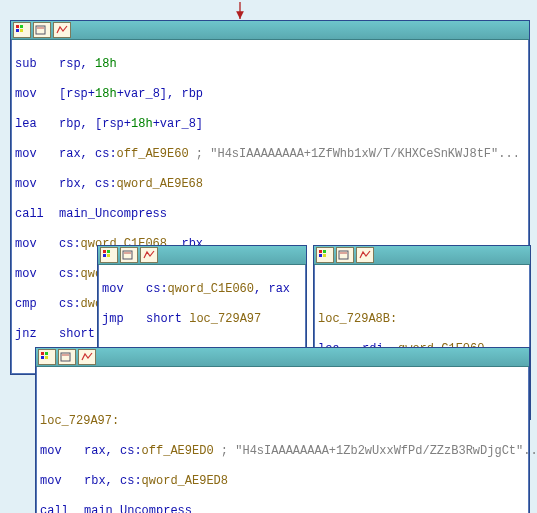 The image size is (537, 513). I want to click on block-label: loc_729A8B:, so click(358, 319).